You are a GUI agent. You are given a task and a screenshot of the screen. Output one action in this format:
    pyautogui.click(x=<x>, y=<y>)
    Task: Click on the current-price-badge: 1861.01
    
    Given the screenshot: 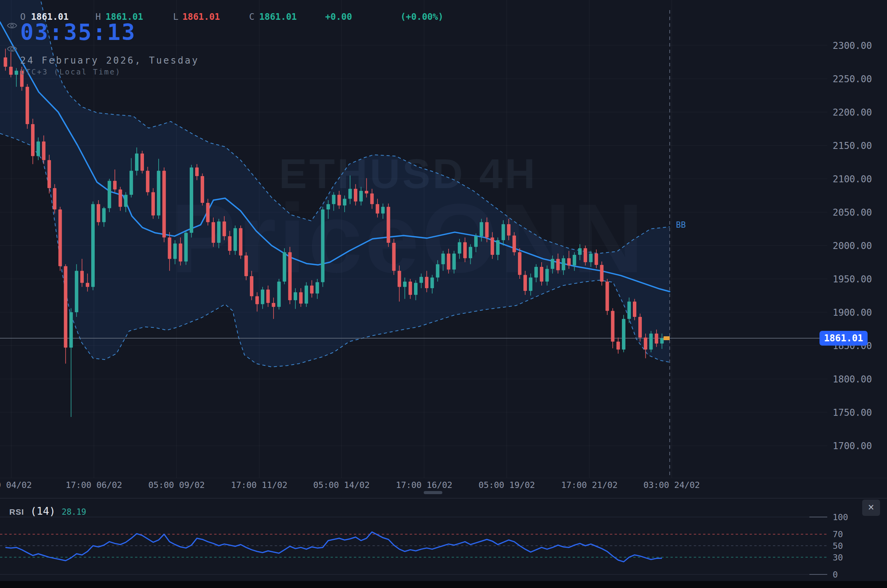 What is the action you would take?
    pyautogui.click(x=844, y=338)
    